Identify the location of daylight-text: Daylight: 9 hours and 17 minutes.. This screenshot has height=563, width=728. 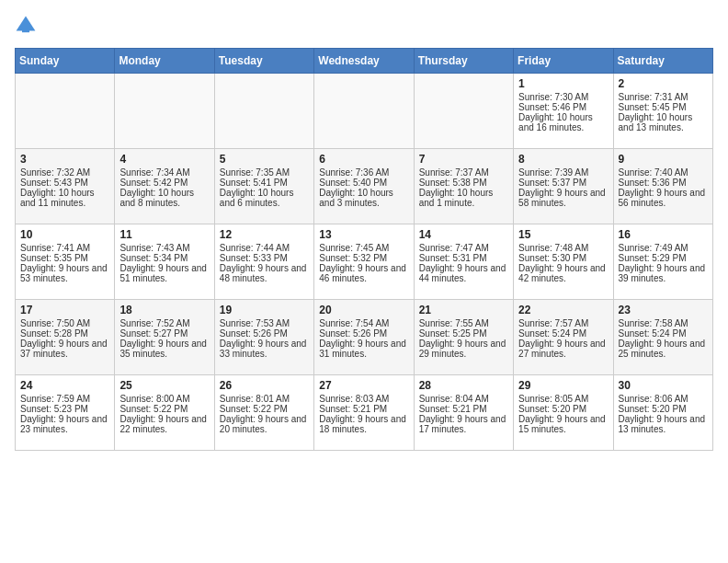
(463, 424).